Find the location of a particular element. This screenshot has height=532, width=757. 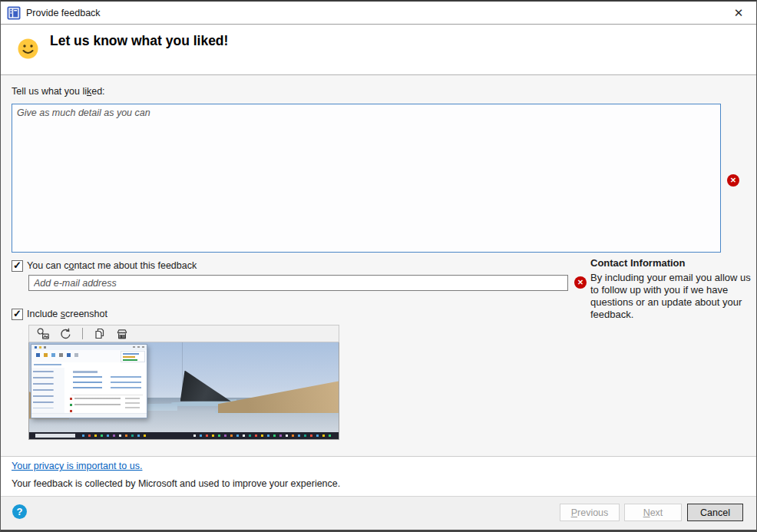

screenshot-toolbar is located at coordinates (184, 333).